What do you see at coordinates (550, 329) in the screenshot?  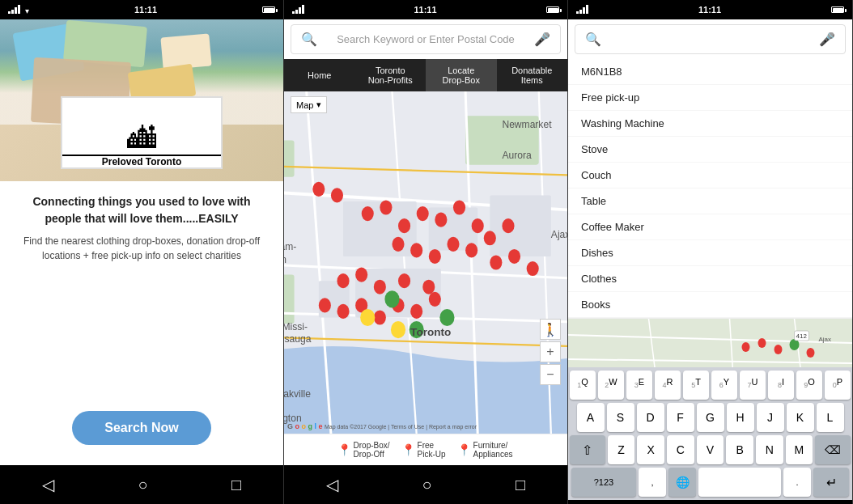 I see `person-control: 🚶` at bounding box center [550, 329].